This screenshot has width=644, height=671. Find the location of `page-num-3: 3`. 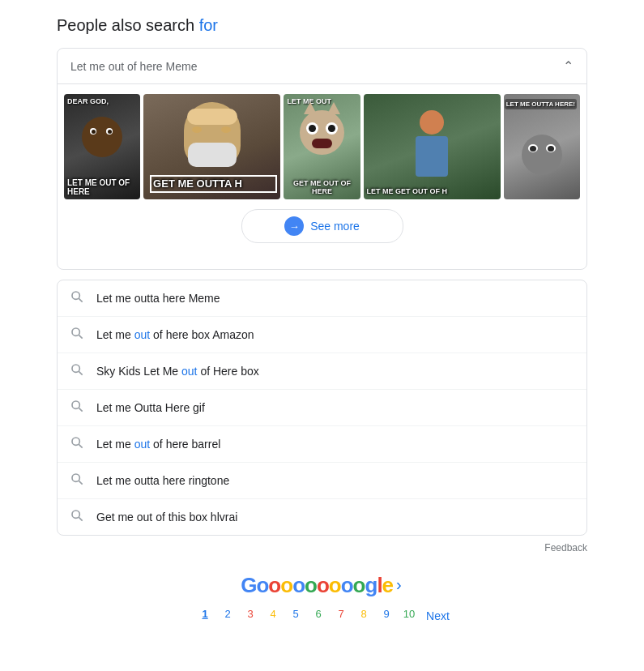

page-num-3: 3 is located at coordinates (250, 613).